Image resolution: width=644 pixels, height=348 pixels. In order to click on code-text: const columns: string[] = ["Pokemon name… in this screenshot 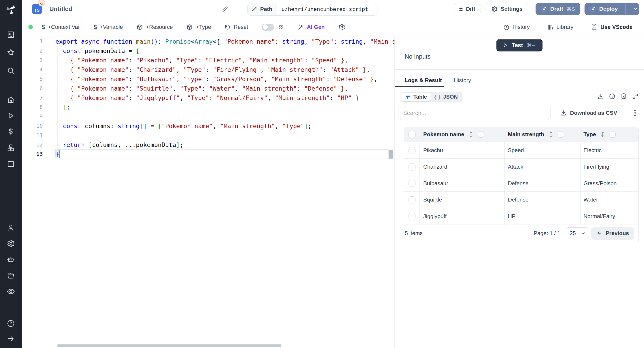, I will do `click(225, 126)`.